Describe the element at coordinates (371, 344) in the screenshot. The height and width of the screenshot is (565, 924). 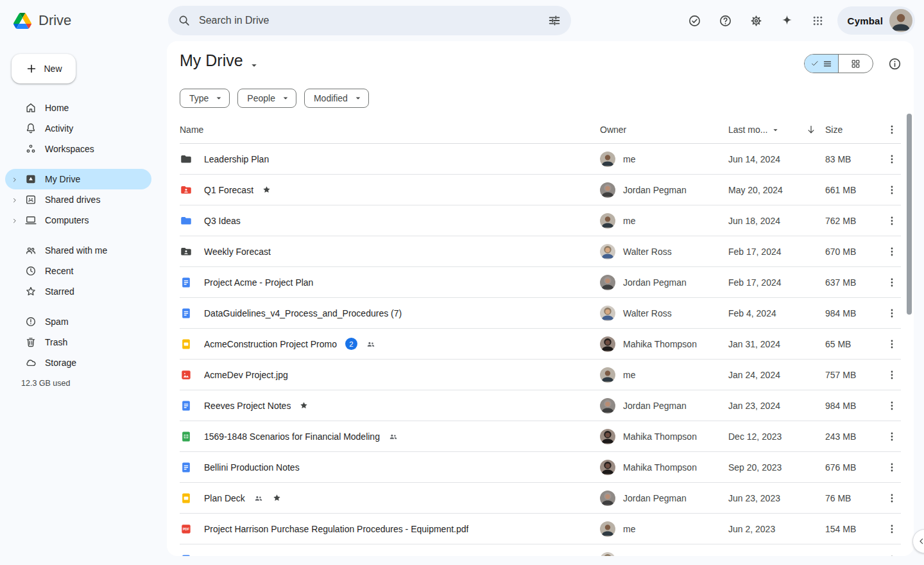
I see `shared-icon` at that location.